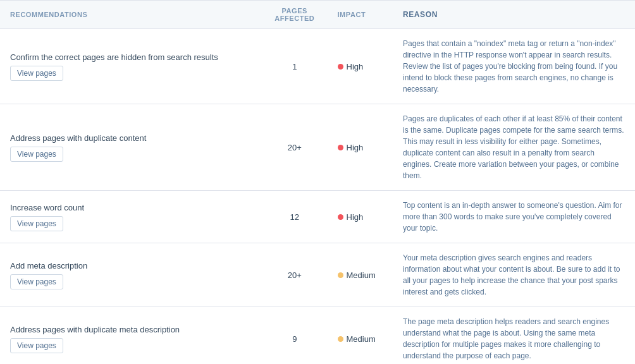 The height and width of the screenshot is (364, 635). Describe the element at coordinates (131, 265) in the screenshot. I see `recommendation-text: Add meta description` at that location.